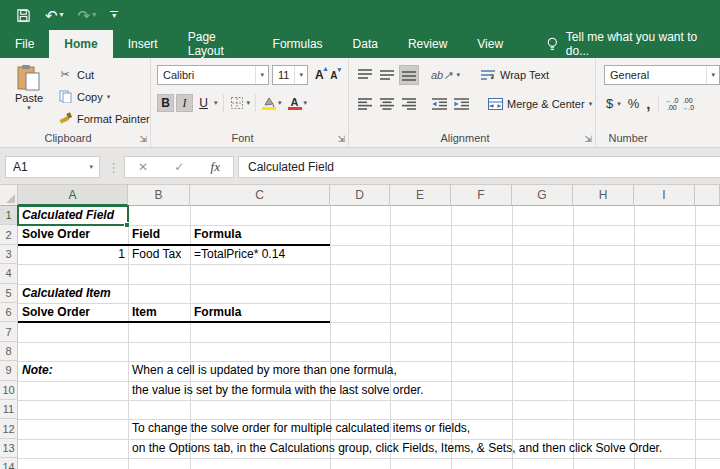 The image size is (720, 469). What do you see at coordinates (439, 104) in the screenshot?
I see `decrease-indent-button` at bounding box center [439, 104].